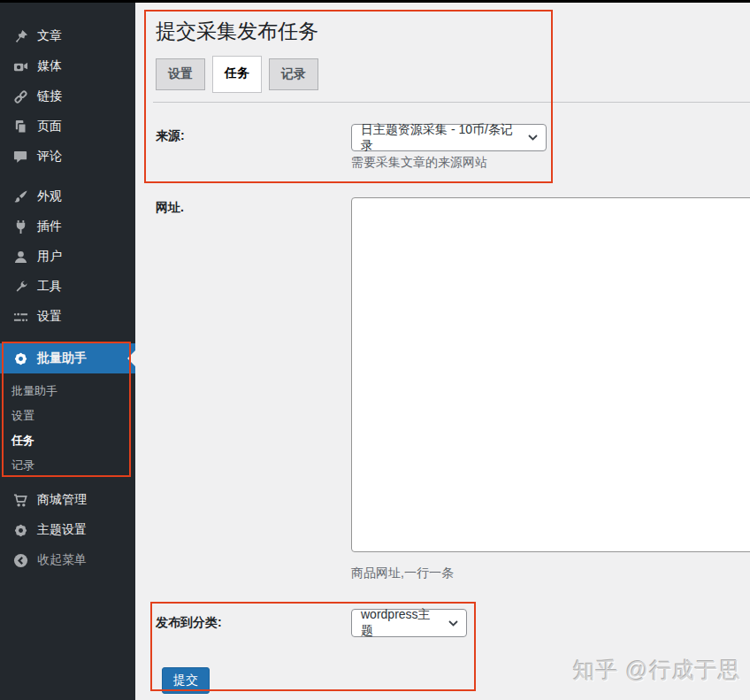 The width and height of the screenshot is (750, 700). I want to click on sidebar-item-batch-helper: 批量助手, so click(67, 358).